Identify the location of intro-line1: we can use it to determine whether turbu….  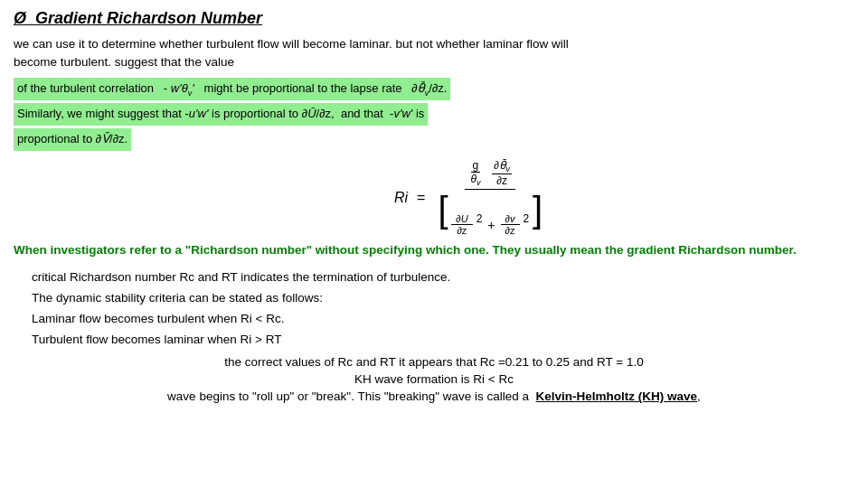
(291, 43).